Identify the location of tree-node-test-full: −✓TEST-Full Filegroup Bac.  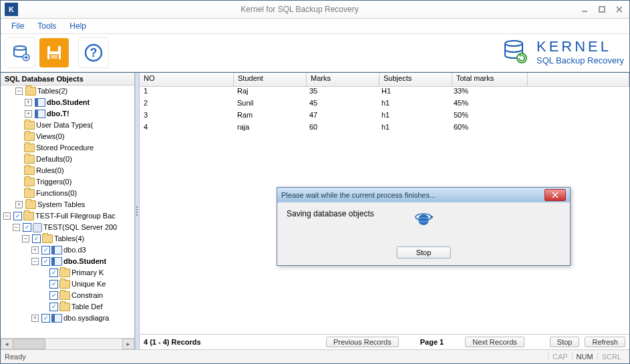
(69, 216).